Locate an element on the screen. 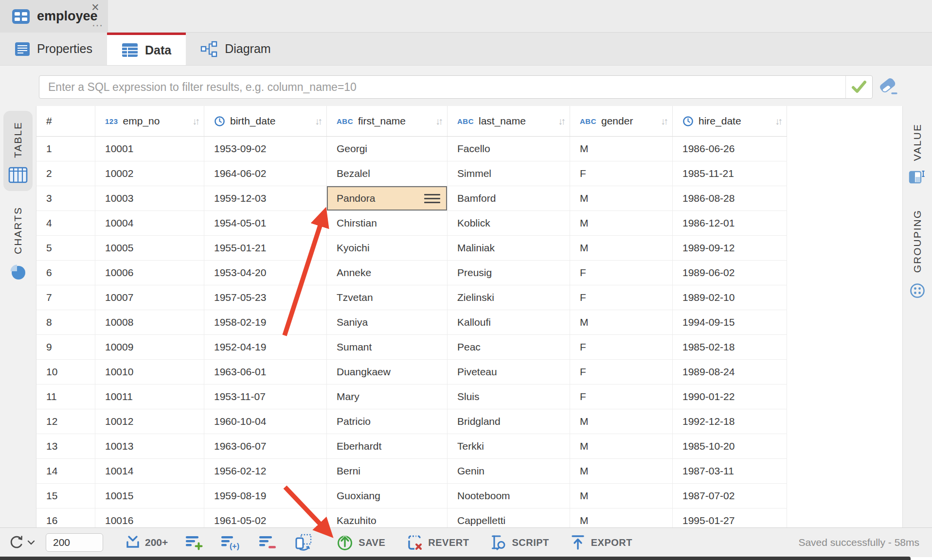 This screenshot has height=560, width=932. table-cell: Mary is located at coordinates (387, 397).